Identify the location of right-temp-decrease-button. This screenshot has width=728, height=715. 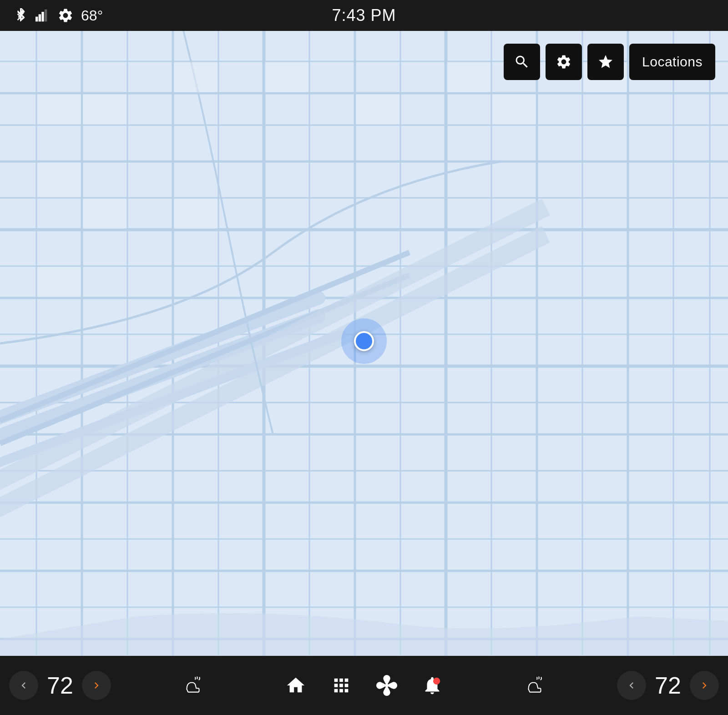
(632, 685).